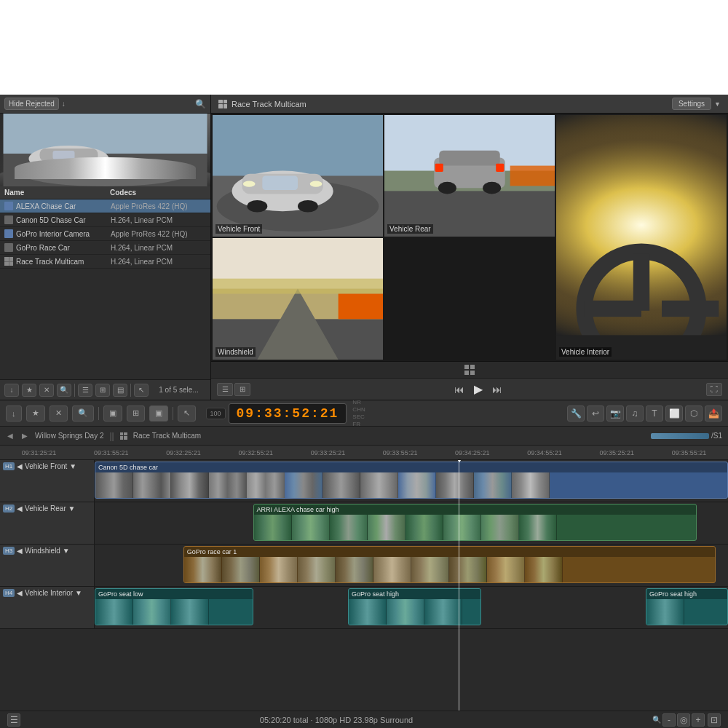 The image size is (728, 728). What do you see at coordinates (298, 298) in the screenshot?
I see `camera-cell-windshield: Windshield` at bounding box center [298, 298].